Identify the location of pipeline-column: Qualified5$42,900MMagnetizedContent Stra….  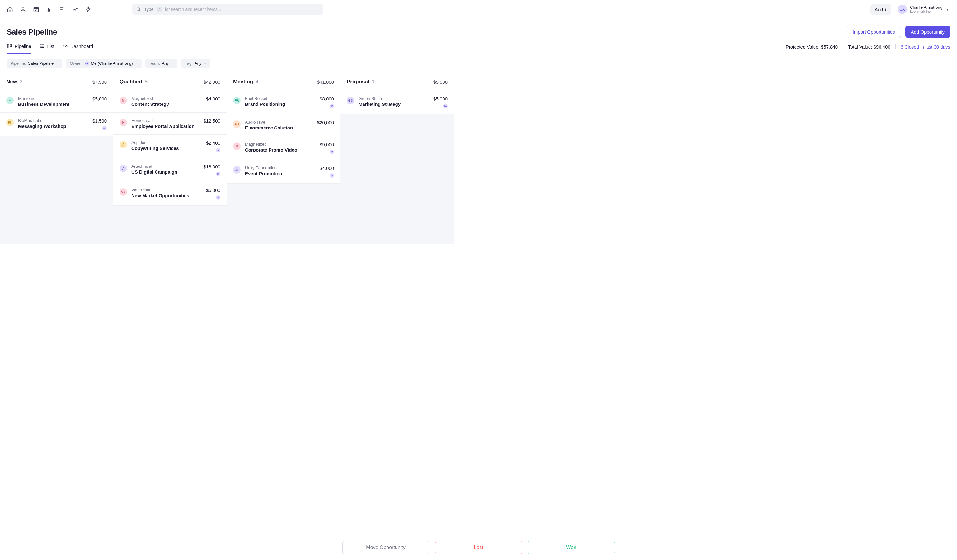
(170, 158).